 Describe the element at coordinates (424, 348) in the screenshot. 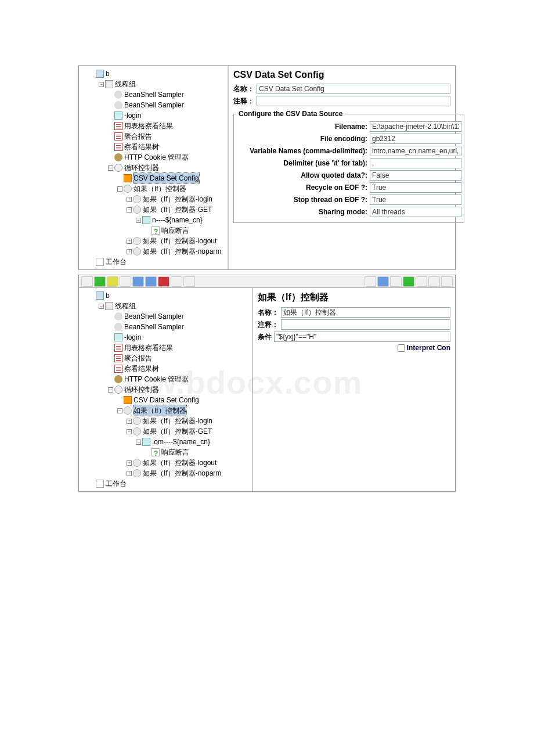

I see `interpret-checkbox: Interpret Con` at that location.